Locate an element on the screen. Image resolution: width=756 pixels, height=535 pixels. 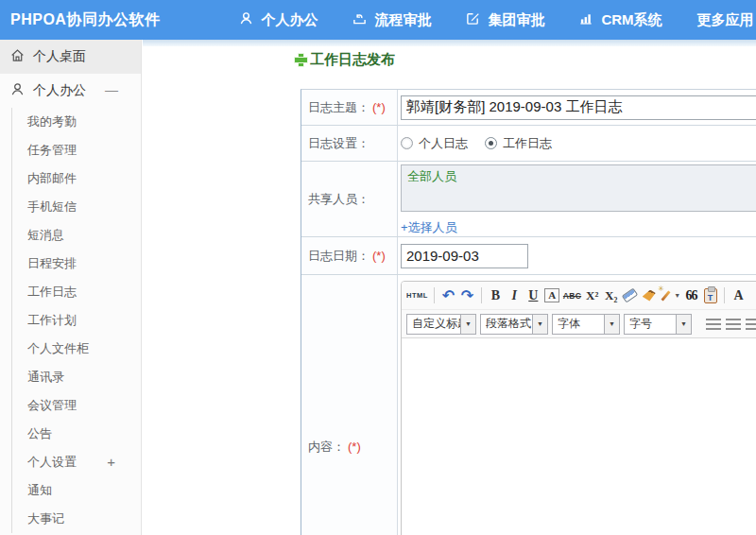
redo-button: ↷ is located at coordinates (467, 295).